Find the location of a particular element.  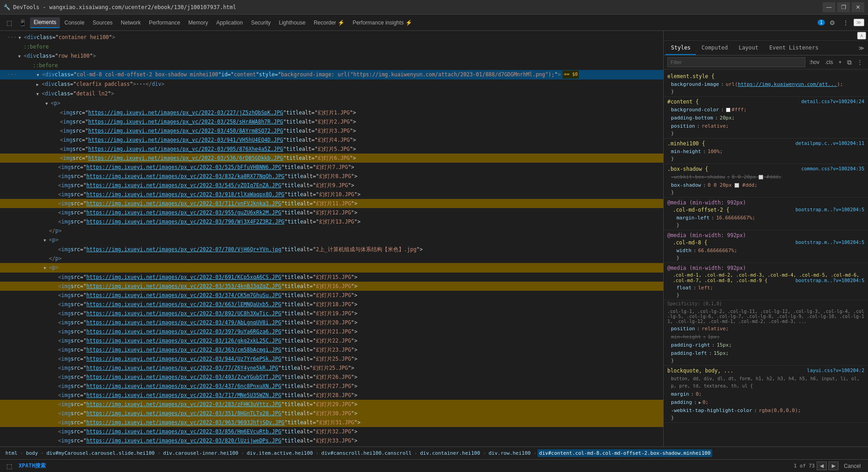

css-property: padding : 0; is located at coordinates (766, 402).